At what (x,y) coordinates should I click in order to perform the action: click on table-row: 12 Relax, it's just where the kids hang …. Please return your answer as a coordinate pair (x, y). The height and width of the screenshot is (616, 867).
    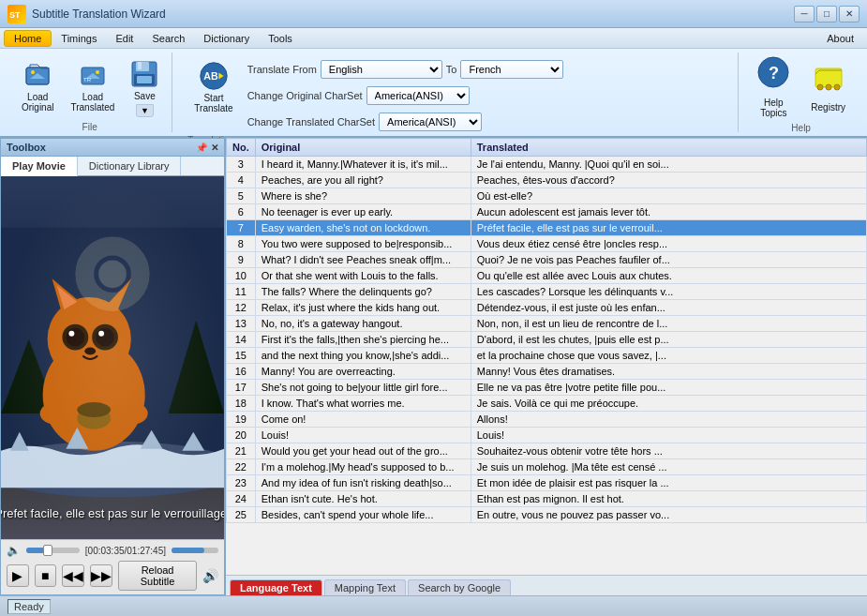
    Looking at the image, I should click on (547, 308).